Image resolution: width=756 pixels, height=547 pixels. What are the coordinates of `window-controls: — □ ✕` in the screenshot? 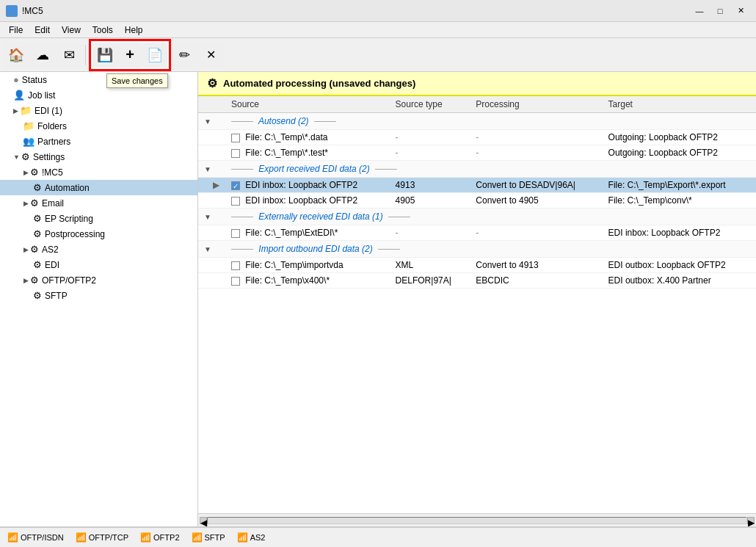 It's located at (720, 11).